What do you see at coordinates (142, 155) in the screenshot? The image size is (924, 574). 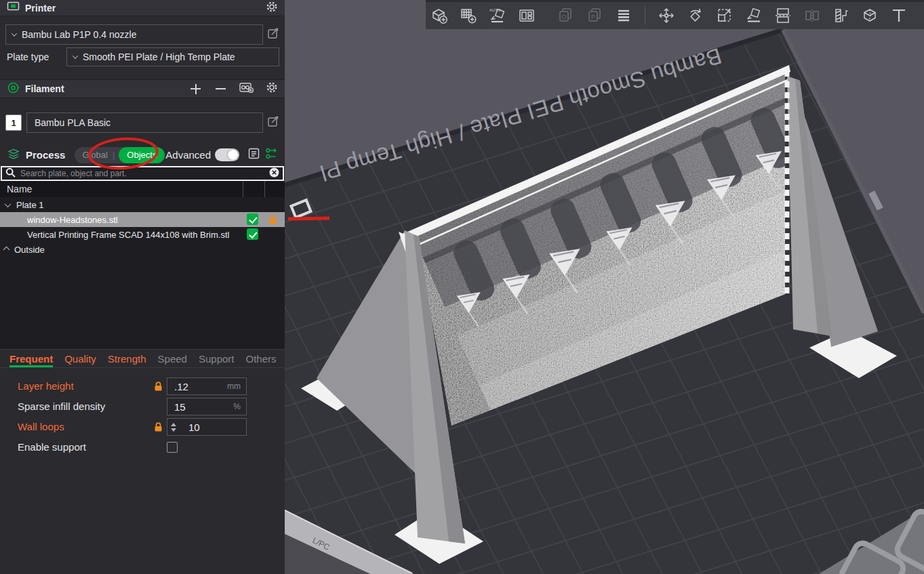 I see `scope-objects-button: Objects` at bounding box center [142, 155].